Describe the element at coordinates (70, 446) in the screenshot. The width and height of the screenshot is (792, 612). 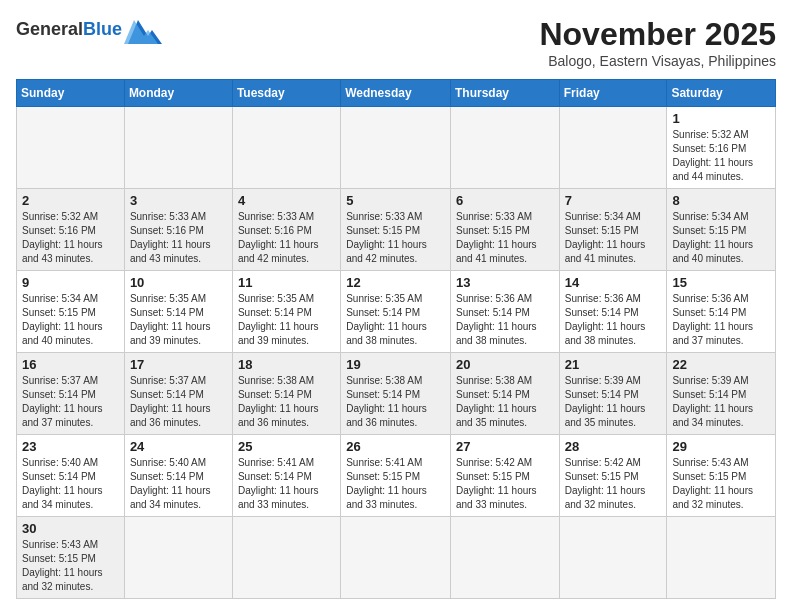
I see `day-number: 23` at that location.